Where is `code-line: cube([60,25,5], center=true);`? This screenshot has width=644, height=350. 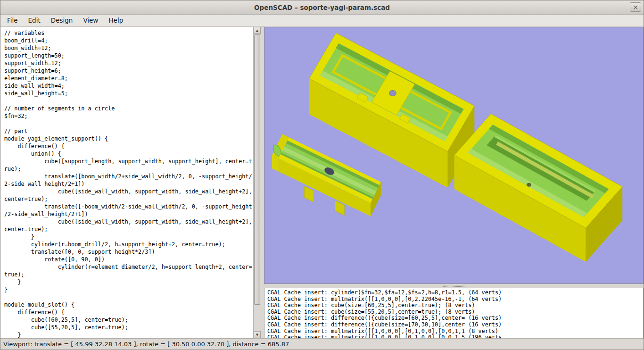
code-line: cube([60,25,5], center=true); is located at coordinates (129, 320).